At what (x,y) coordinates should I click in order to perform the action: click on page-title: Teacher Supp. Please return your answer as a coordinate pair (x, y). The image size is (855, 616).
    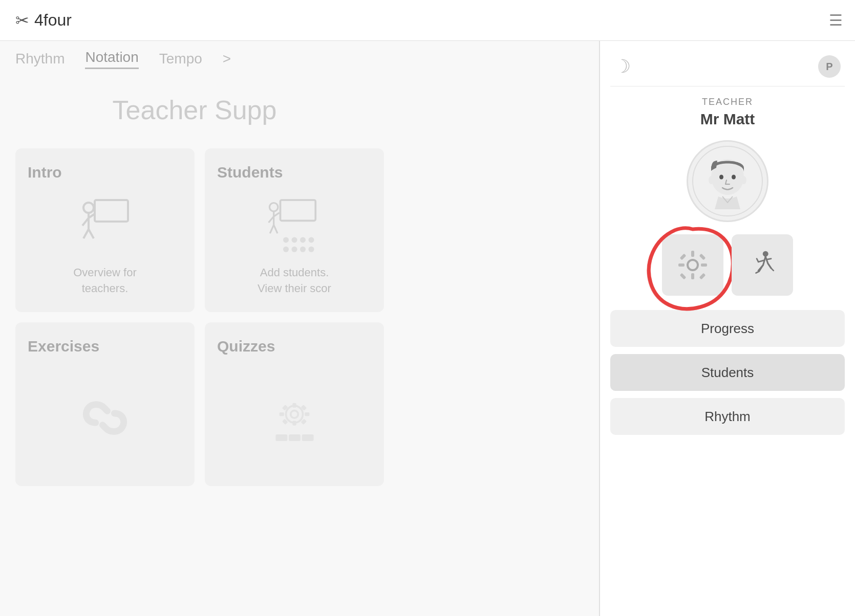
    Looking at the image, I should click on (195, 110).